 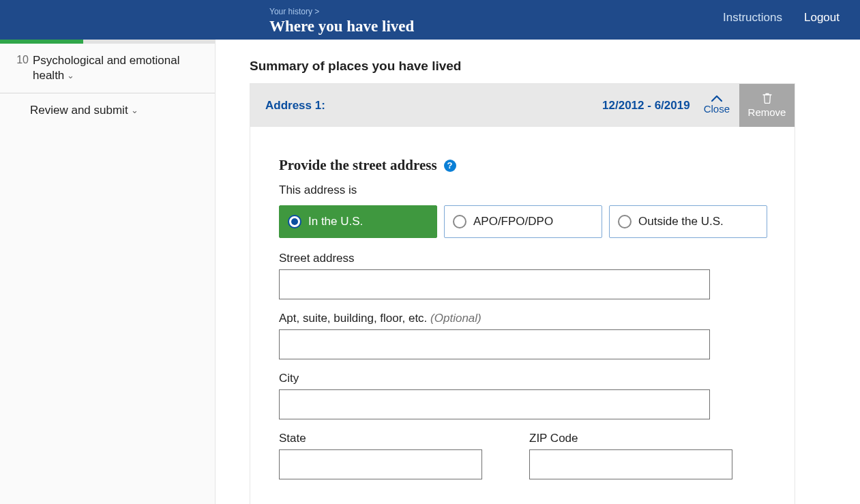 What do you see at coordinates (523, 222) in the screenshot?
I see `radio-apo-fpo-dpo: APO/FPO/DPO` at bounding box center [523, 222].